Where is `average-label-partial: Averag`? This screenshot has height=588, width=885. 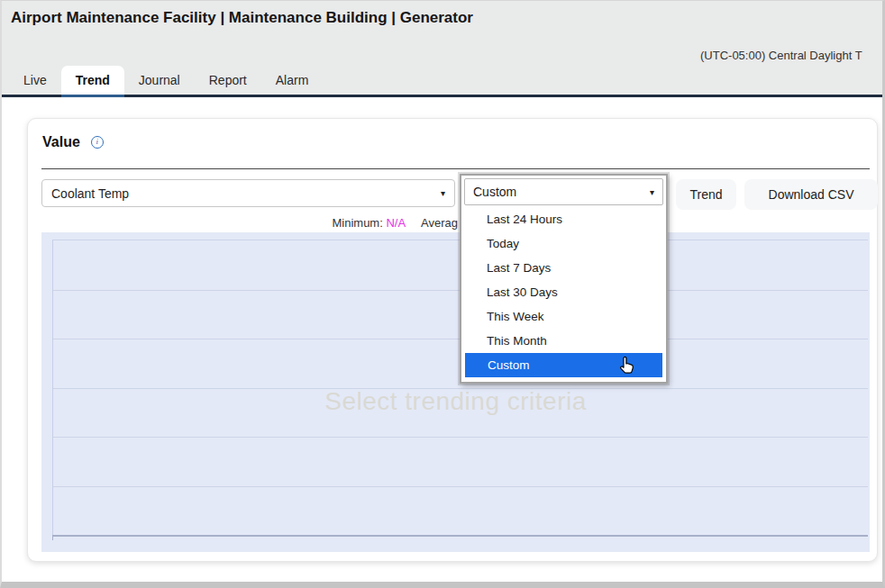 average-label-partial: Averag is located at coordinates (440, 223).